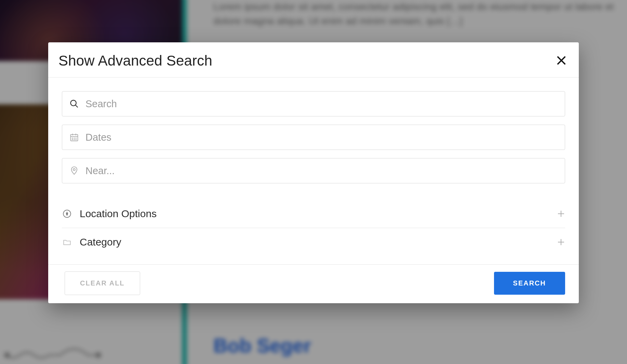  What do you see at coordinates (67, 214) in the screenshot?
I see `compass-icon` at bounding box center [67, 214].